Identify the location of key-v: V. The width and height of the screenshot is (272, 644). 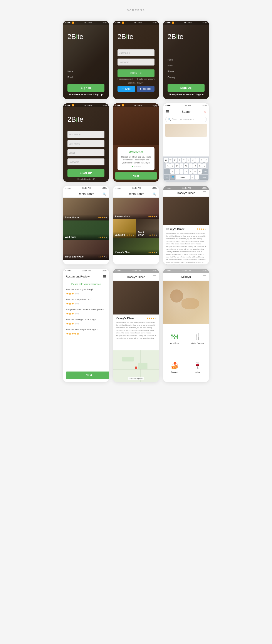
(186, 172).